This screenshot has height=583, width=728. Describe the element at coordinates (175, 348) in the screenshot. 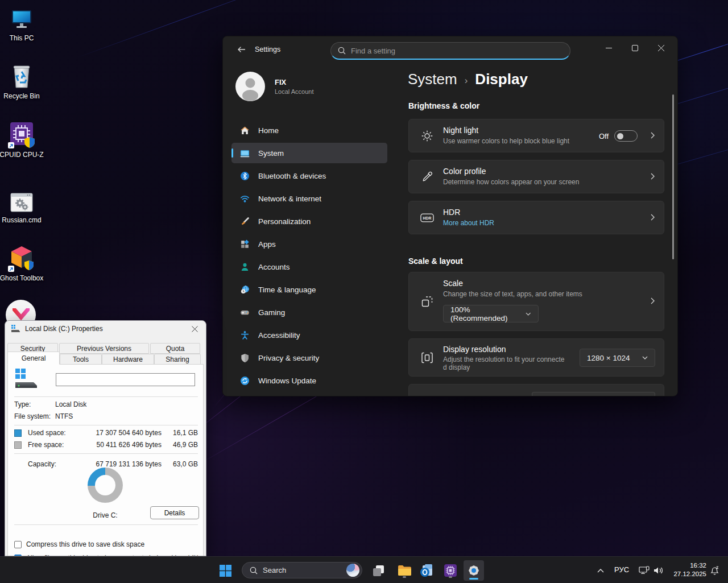

I see `tab-quota: Quota` at that location.